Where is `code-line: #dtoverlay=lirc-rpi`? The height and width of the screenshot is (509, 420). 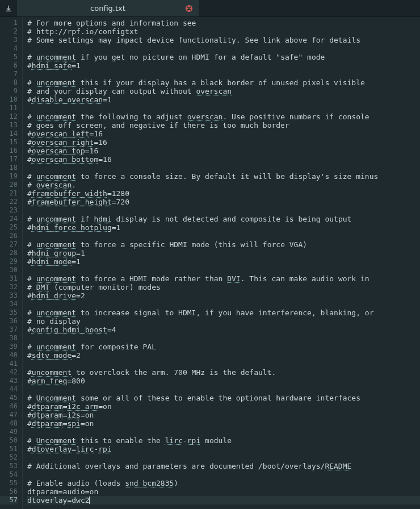 code-line: #dtoverlay=lirc-rpi is located at coordinates (224, 449).